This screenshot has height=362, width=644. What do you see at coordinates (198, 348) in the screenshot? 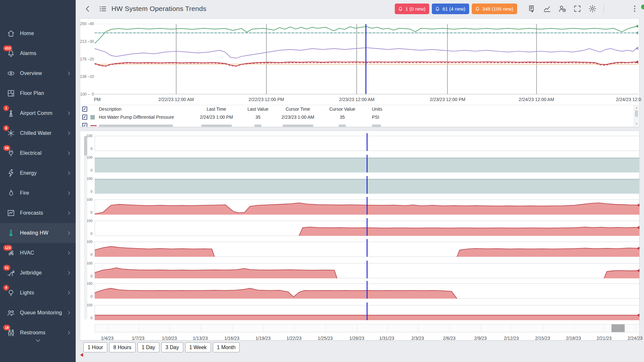
I see `time-range-button-1-week: 1 Week` at bounding box center [198, 348].